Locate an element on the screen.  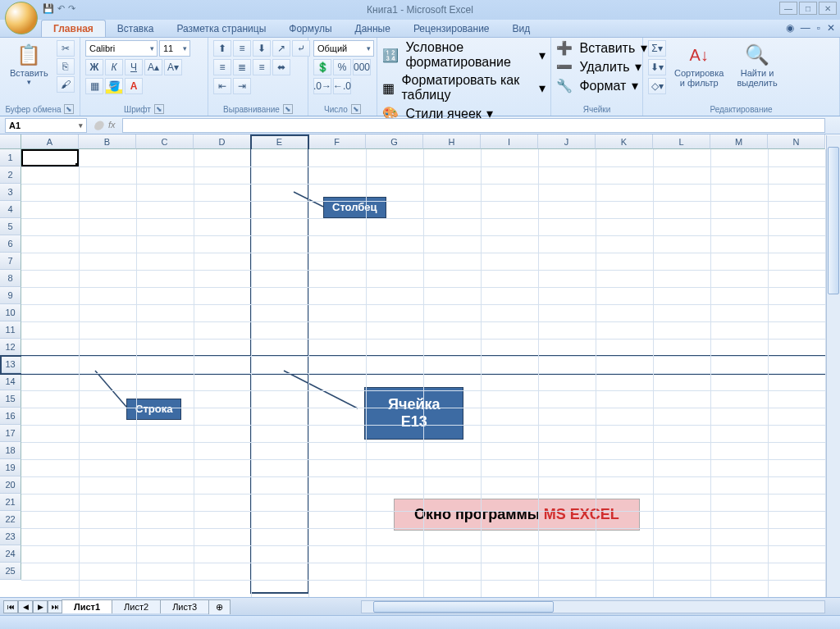
currency-icon: 💲 is located at coordinates (322, 67).